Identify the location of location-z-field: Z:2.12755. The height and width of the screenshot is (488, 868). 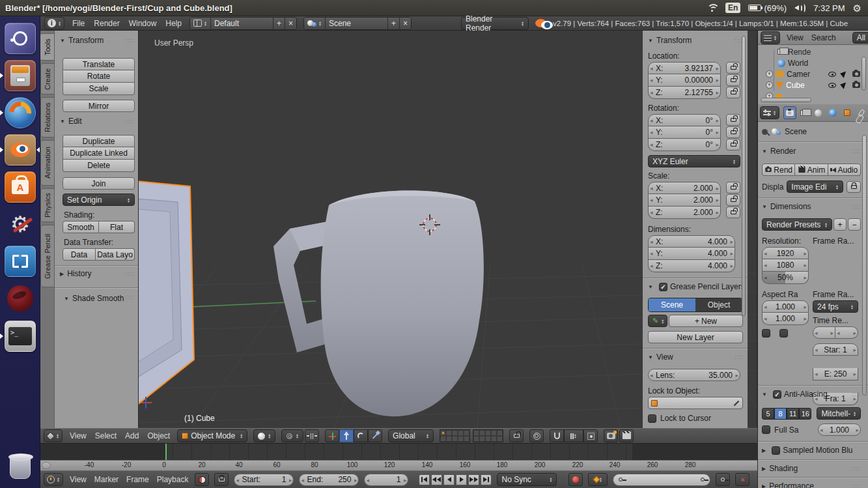
(684, 93).